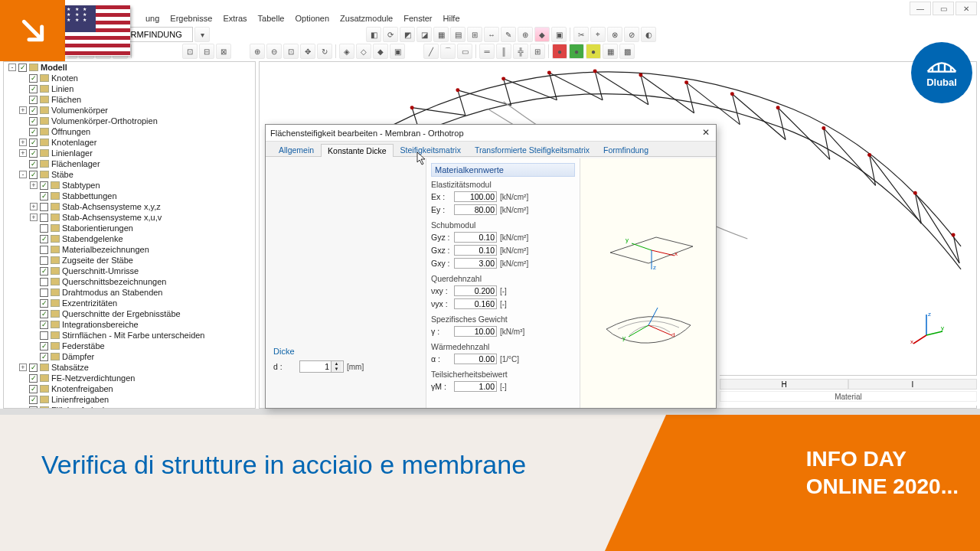  Describe the element at coordinates (441, 34) in the screenshot. I see `tb-grid-icon: ▦` at that location.